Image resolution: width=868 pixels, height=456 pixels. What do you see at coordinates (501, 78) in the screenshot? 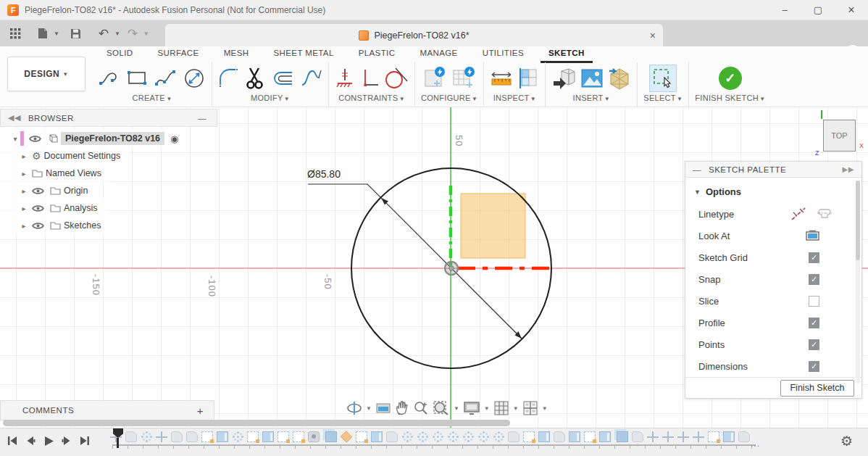
I see `measure-tool-icon` at bounding box center [501, 78].